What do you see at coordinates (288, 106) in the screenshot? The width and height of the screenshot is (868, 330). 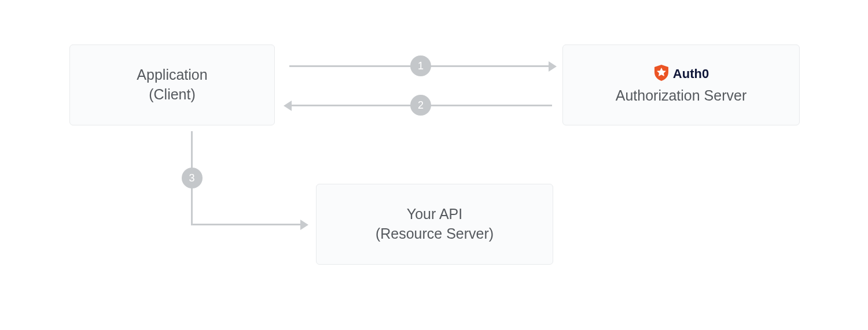 I see `arrow-2-head-icon` at bounding box center [288, 106].